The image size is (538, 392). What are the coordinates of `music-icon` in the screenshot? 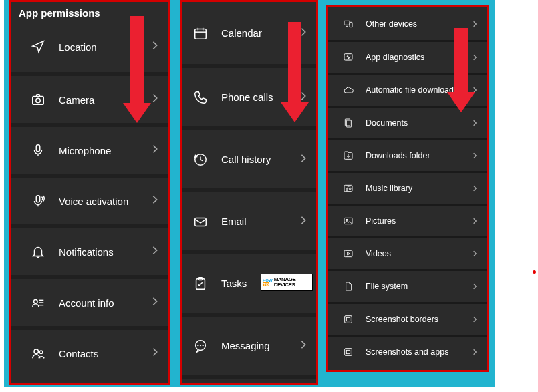 It's located at (348, 188).